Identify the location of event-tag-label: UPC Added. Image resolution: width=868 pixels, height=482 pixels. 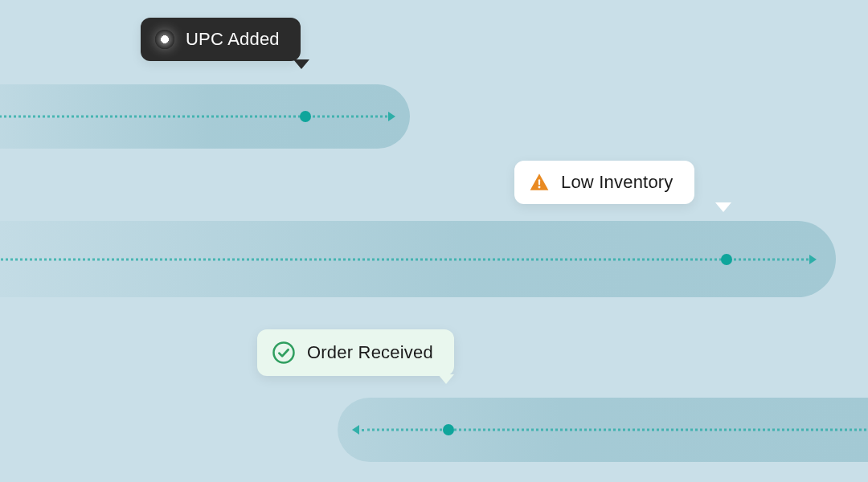
(233, 39).